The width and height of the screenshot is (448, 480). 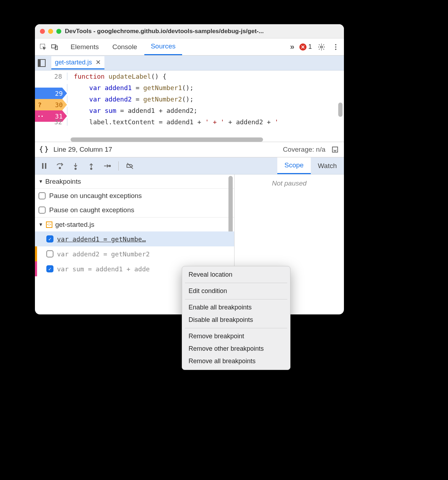 I want to click on breakpoint-text: var addend1 = getNumbe…, so click(x=145, y=239).